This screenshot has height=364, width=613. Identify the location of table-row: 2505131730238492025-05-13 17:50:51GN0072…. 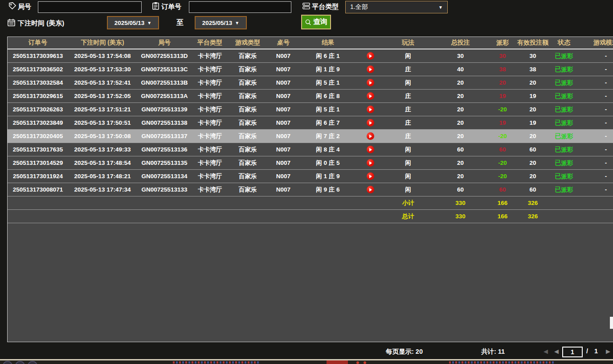
(310, 123).